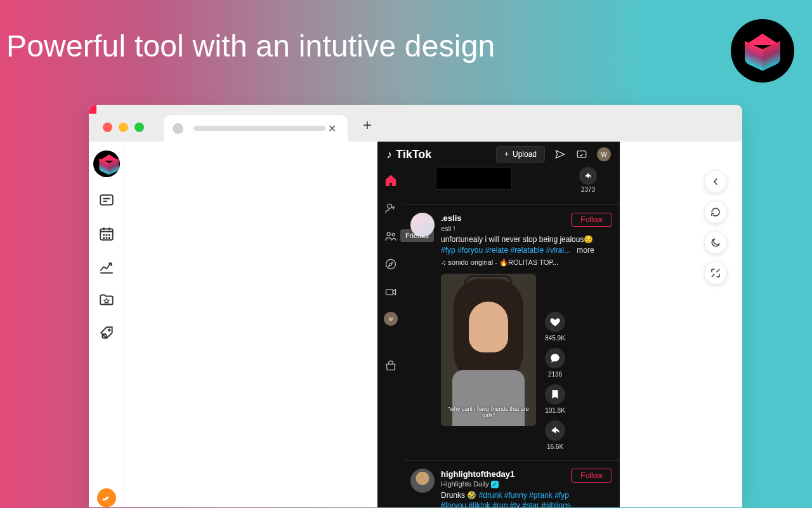 This screenshot has width=812, height=508. Describe the element at coordinates (588, 189) in the screenshot. I see `previous-share-count: 2373` at that location.